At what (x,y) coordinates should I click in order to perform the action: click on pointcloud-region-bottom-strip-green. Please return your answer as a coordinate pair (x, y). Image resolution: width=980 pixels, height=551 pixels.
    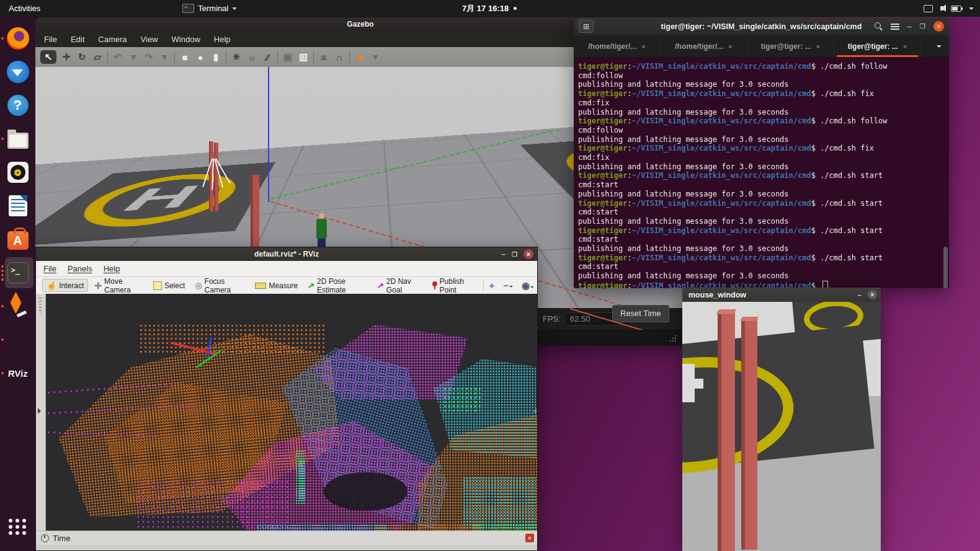
    Looking at the image, I should click on (505, 527).